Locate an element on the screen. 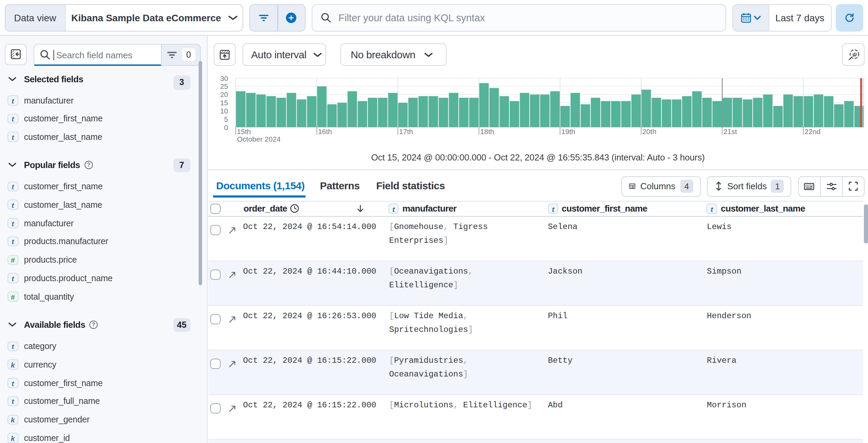  svg-text: 25 is located at coordinates (224, 86).